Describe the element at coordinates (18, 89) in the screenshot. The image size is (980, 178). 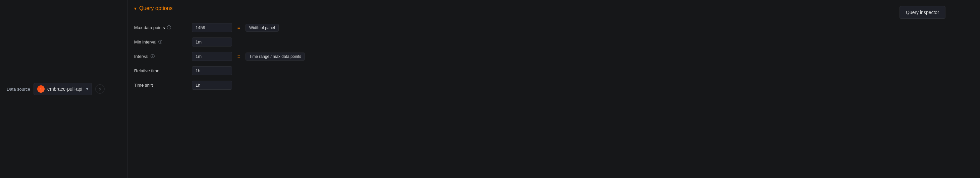
I see `data-source-label: Data source` at that location.